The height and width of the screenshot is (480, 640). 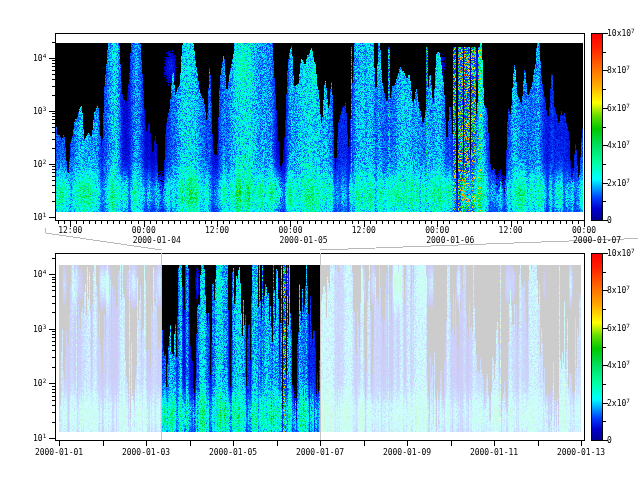 What do you see at coordinates (108, 347) in the screenshot?
I see `dimmed-region-before-selection` at bounding box center [108, 347].